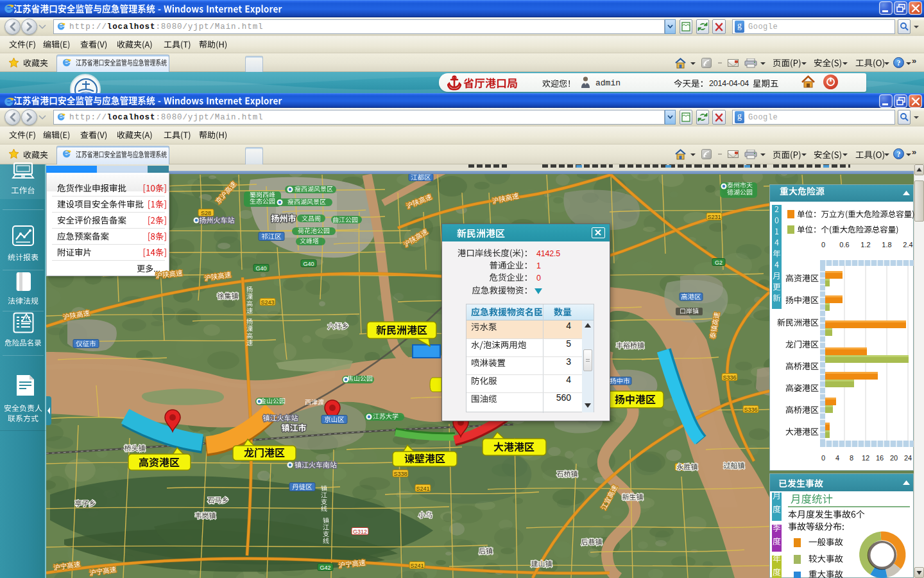 The image size is (924, 578). What do you see at coordinates (325, 568) in the screenshot?
I see `svg-text: G42` at bounding box center [325, 568].